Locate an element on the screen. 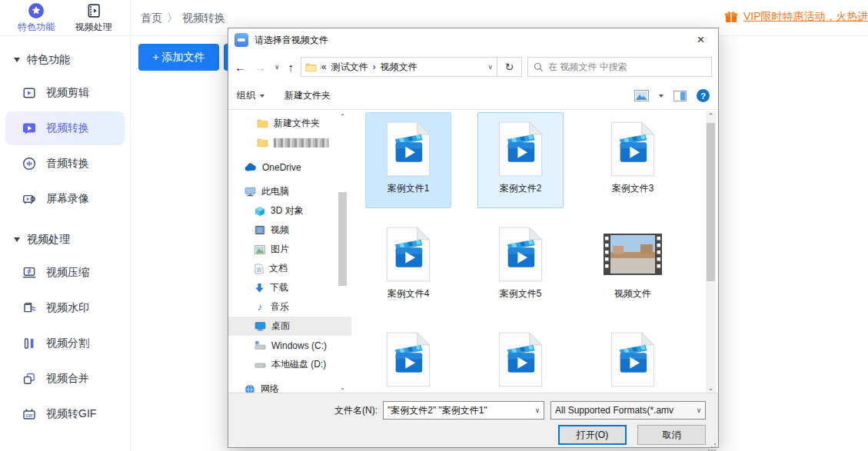 The height and width of the screenshot is (451, 868). sidebar-item-video-watermark: 视频水印 is located at coordinates (65, 308).